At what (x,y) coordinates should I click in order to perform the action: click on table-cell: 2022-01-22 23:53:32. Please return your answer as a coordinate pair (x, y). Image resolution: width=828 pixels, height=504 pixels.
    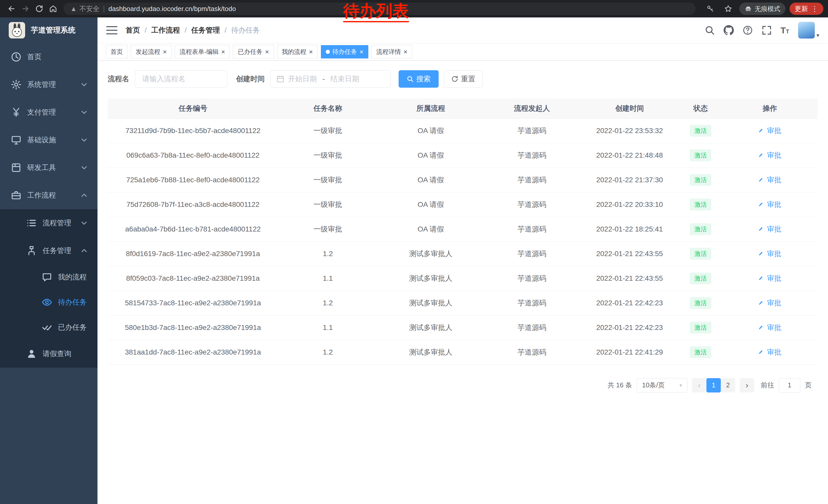
    Looking at the image, I should click on (630, 131).